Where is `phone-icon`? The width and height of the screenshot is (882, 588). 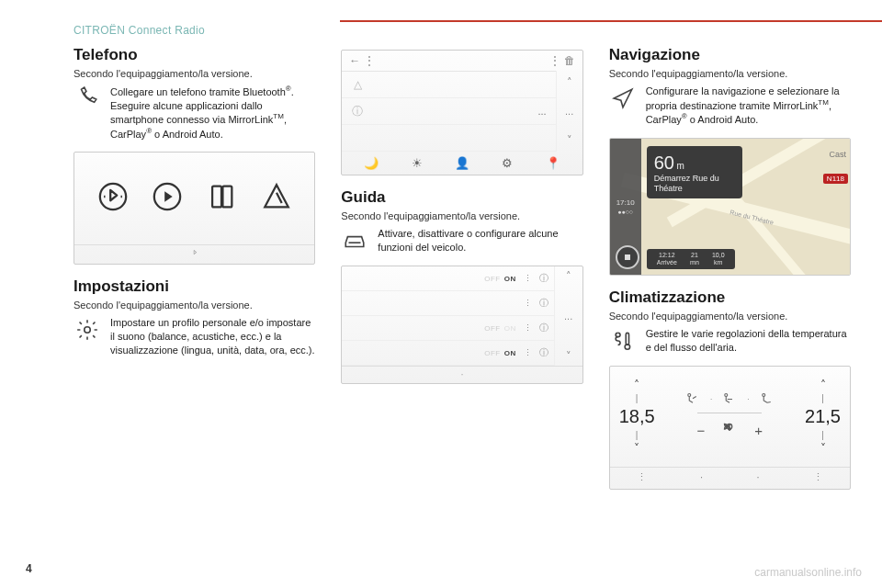 phone-icon is located at coordinates (87, 98).